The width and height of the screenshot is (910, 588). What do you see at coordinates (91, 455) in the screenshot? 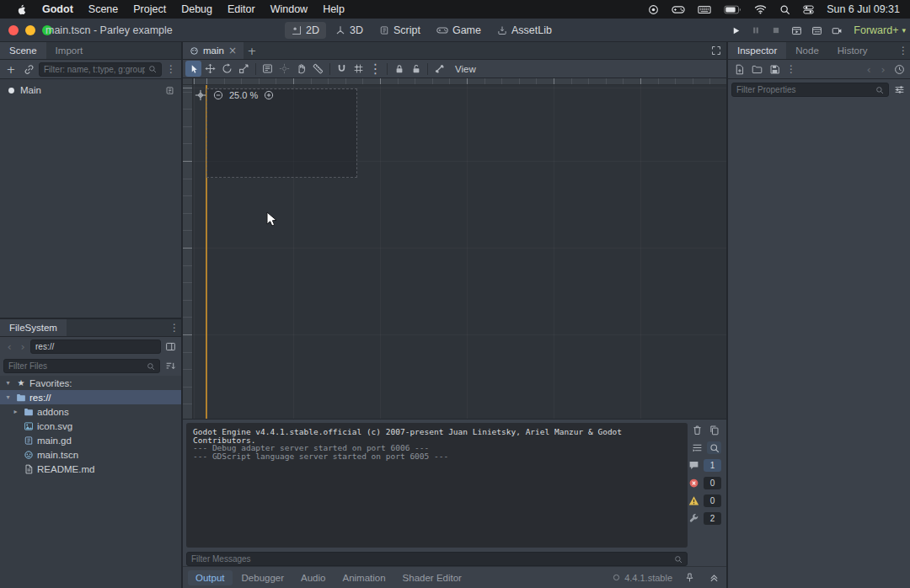
I see `tree-item-main-tscn: main.tscn` at bounding box center [91, 455].